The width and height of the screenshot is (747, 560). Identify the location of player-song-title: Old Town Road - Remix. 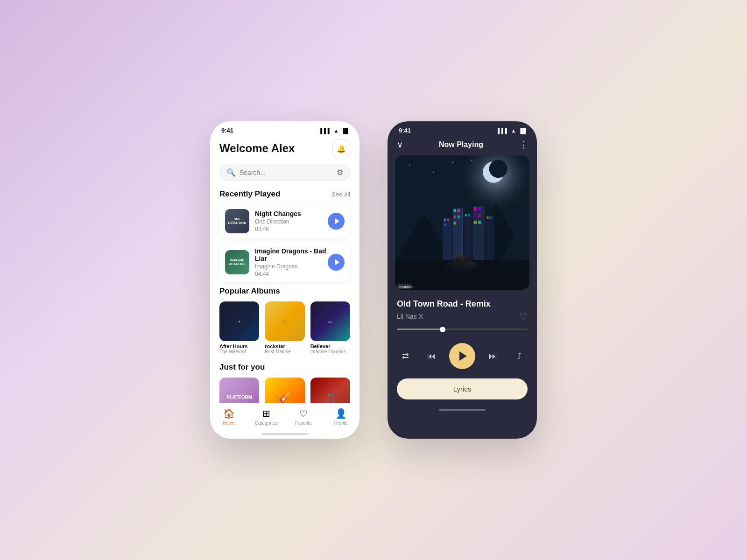
(462, 304).